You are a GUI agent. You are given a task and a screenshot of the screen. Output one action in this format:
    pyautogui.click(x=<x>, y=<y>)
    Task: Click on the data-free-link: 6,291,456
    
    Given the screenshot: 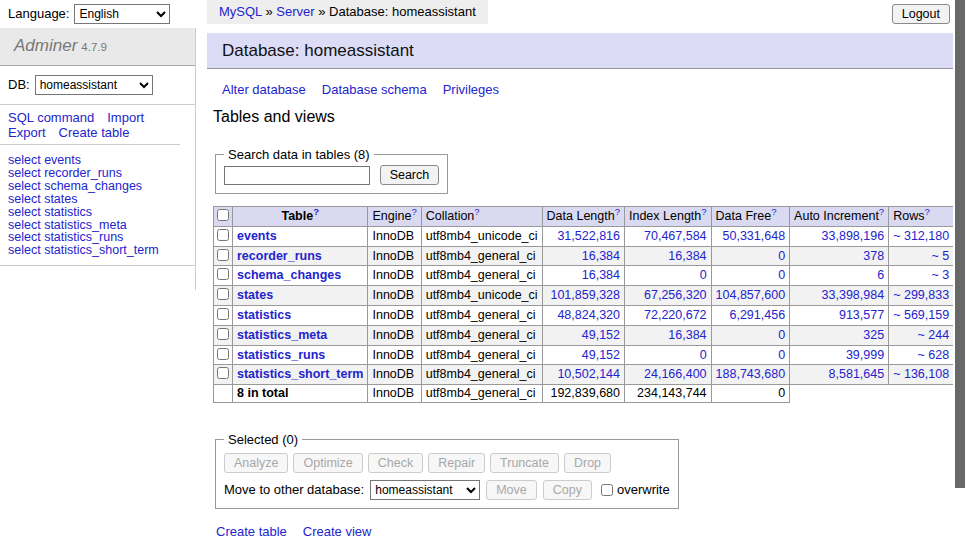 What is the action you would take?
    pyautogui.click(x=757, y=315)
    